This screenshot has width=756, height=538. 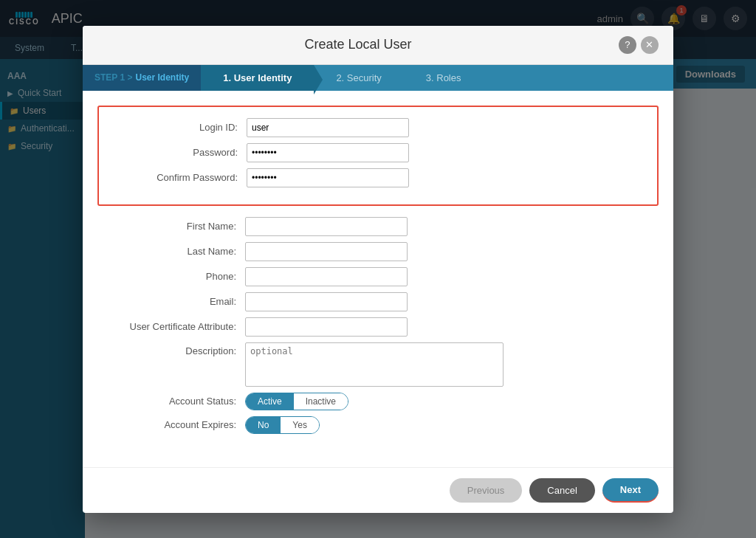 What do you see at coordinates (328, 178) in the screenshot?
I see `confirm-password-input` at bounding box center [328, 178].